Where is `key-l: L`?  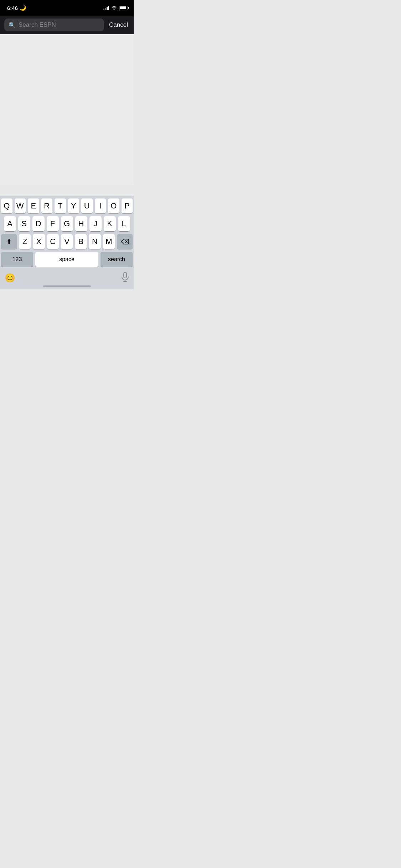 key-l: L is located at coordinates (124, 224).